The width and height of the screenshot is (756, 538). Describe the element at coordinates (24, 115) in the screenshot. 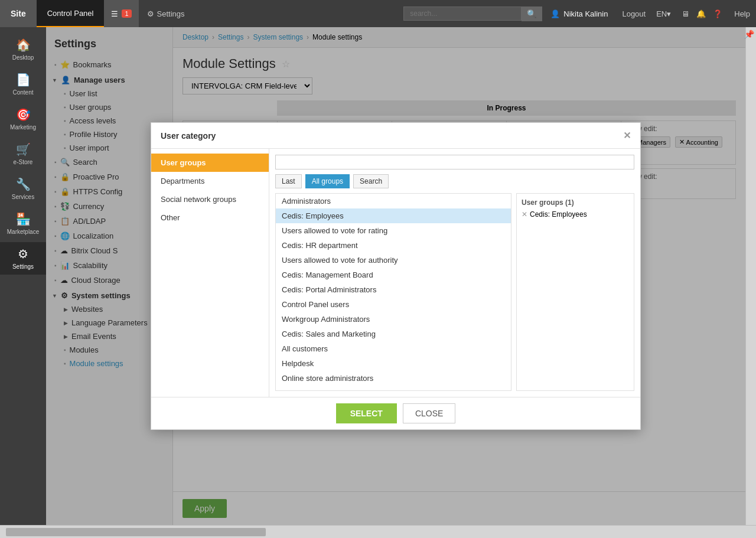

I see `marketing-icon: 🎯` at that location.